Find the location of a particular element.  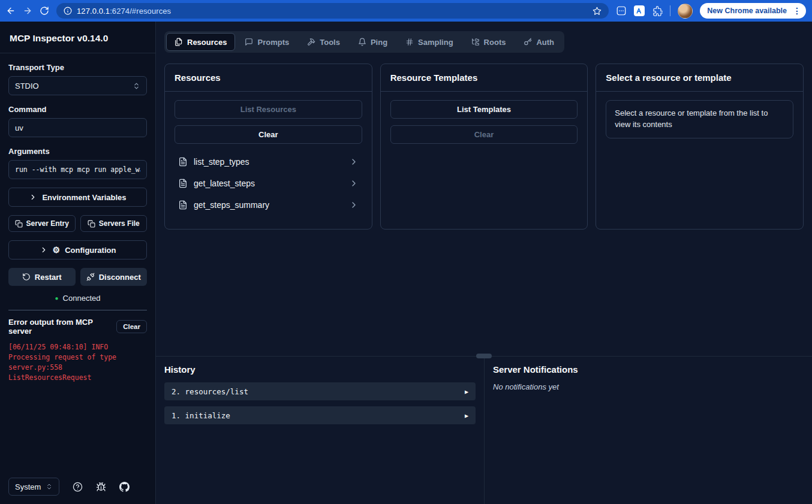

history-item-label: 1. initialize is located at coordinates (201, 416).